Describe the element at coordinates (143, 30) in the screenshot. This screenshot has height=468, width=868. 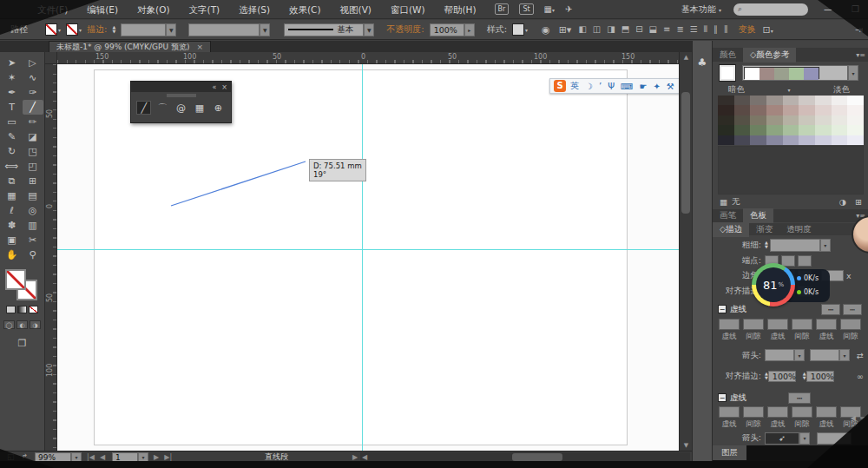
I see `stroke-weight-field` at that location.